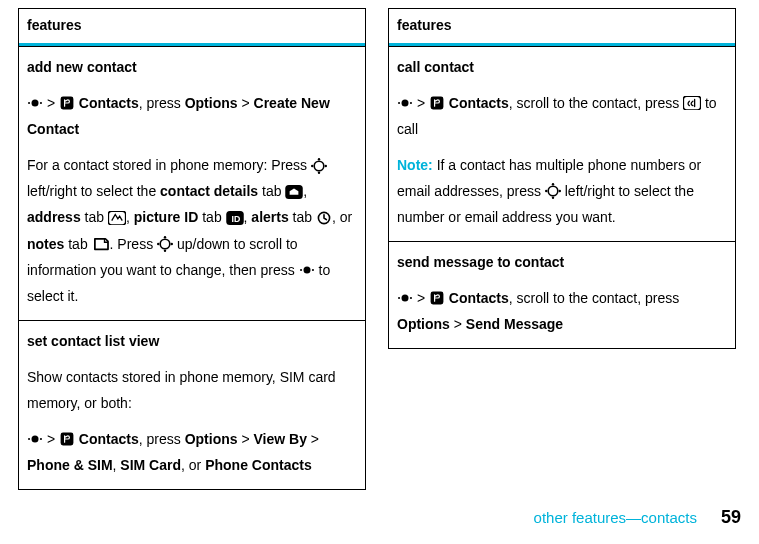 The height and width of the screenshot is (544, 759). What do you see at coordinates (117, 218) in the screenshot?
I see `address-tab-icon` at bounding box center [117, 218].